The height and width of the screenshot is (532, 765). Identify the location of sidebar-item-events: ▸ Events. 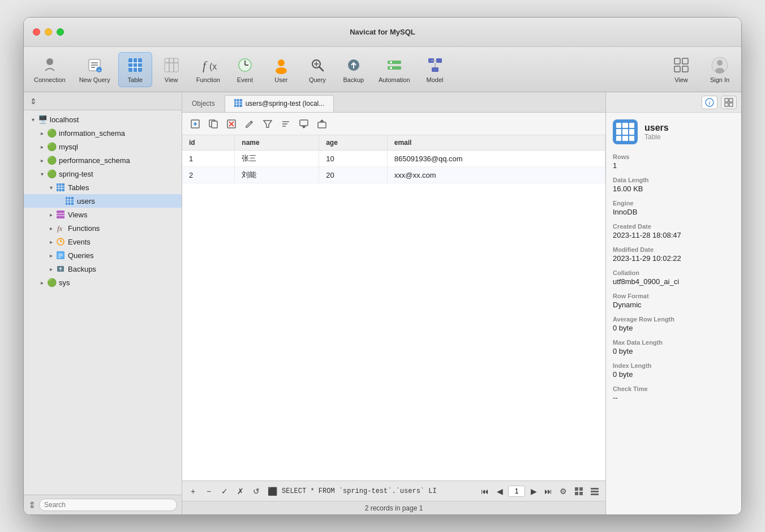
(103, 242).